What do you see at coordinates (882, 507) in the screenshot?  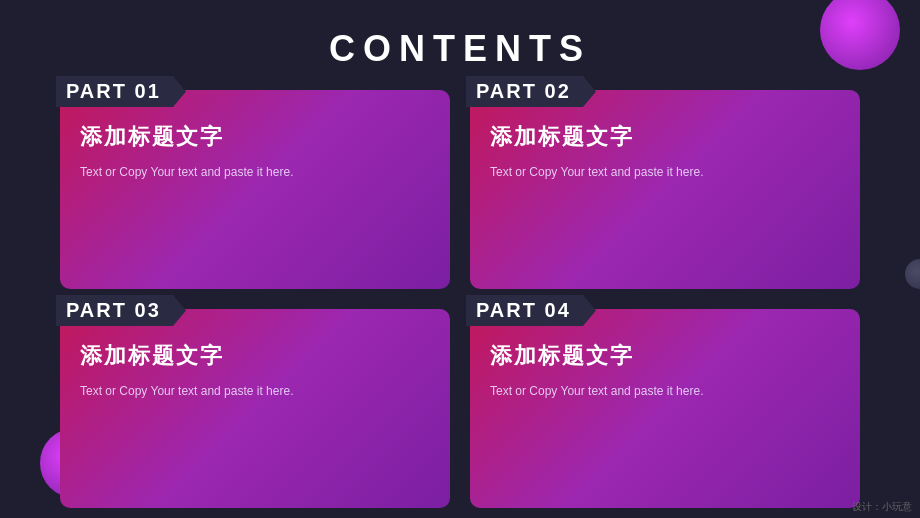 I see `watermark: 设计：小玩意` at bounding box center [882, 507].